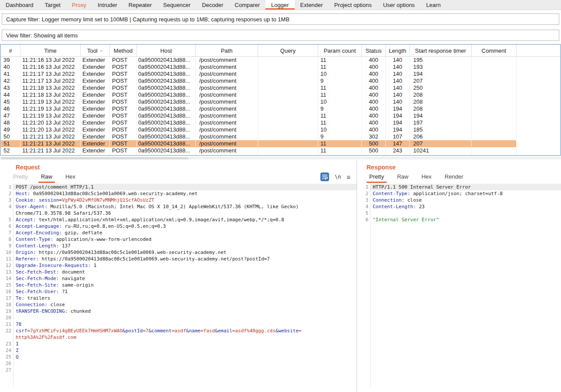  Describe the element at coordinates (288, 51) in the screenshot. I see `column-header-query: Query` at that location.